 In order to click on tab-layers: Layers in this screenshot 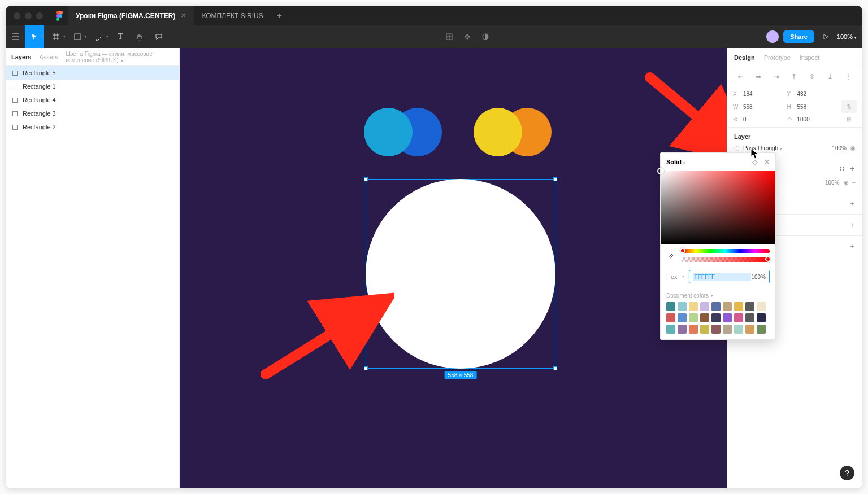, I will do `click(21, 57)`.